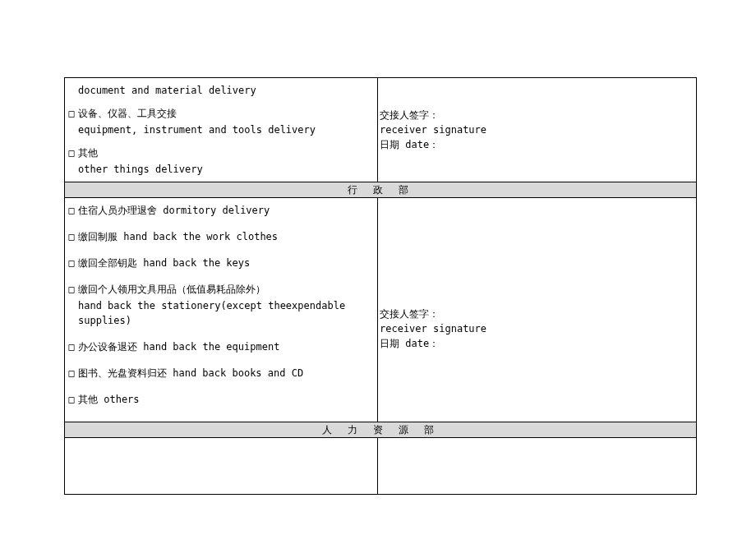 This screenshot has width=756, height=535. What do you see at coordinates (179, 347) in the screenshot?
I see `item-label: 办公设备退还 hand back the equipment` at bounding box center [179, 347].